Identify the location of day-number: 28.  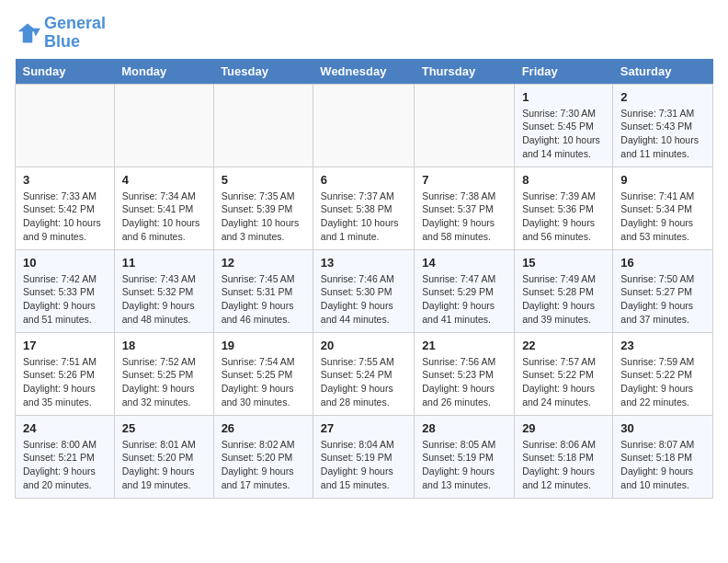
(464, 429).